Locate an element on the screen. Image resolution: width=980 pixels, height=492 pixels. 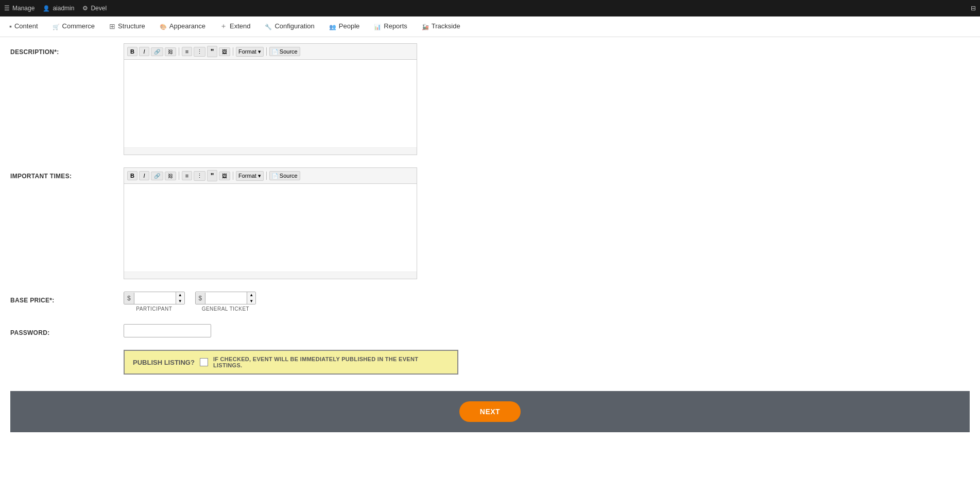
nav-extend: Extend is located at coordinates (235, 27).